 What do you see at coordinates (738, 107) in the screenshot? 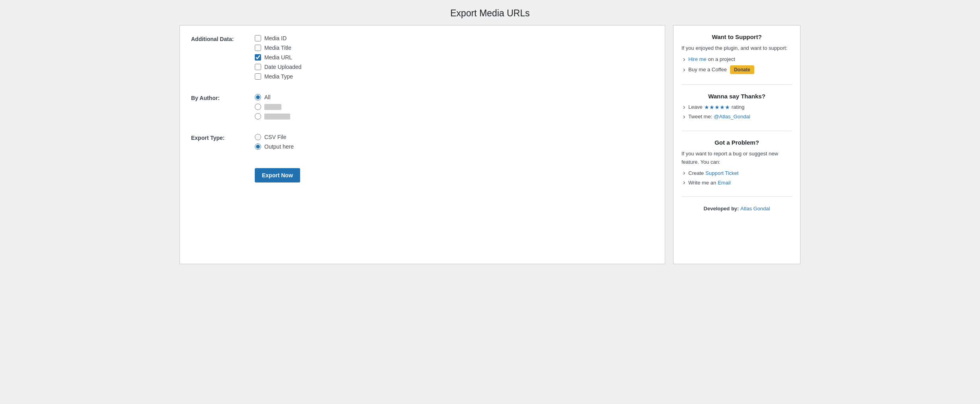
I see `rating-text: rating` at bounding box center [738, 107].